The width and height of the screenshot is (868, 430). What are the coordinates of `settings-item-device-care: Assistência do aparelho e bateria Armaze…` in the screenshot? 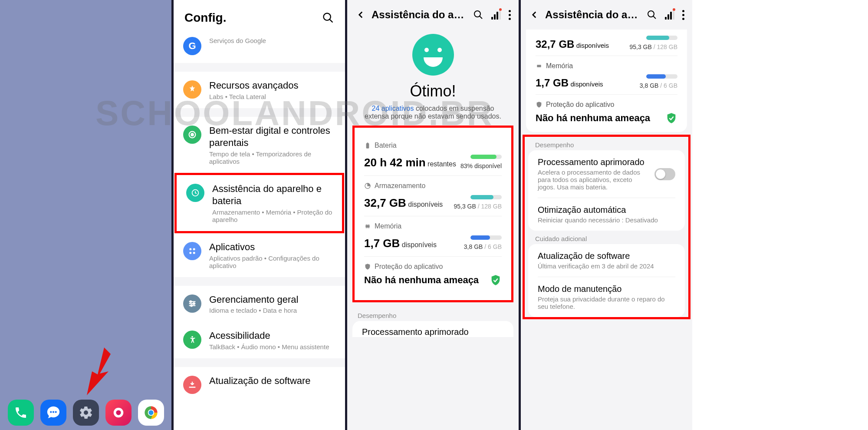 It's located at (260, 203).